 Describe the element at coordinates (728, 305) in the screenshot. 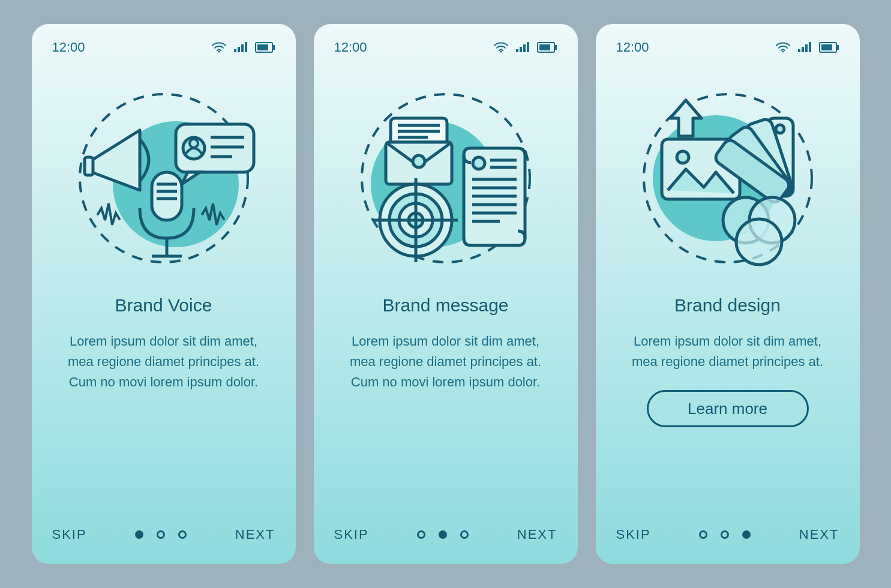

I see `screen-title: Brand design` at that location.